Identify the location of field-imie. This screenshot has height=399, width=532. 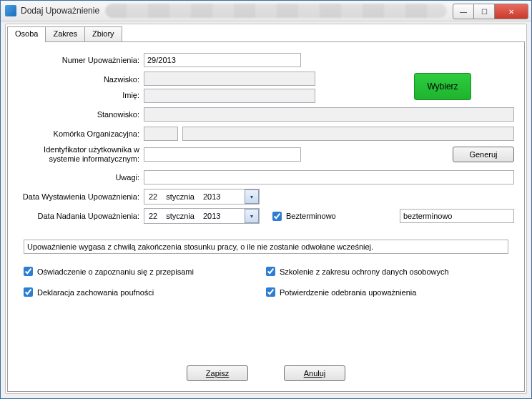
(230, 96).